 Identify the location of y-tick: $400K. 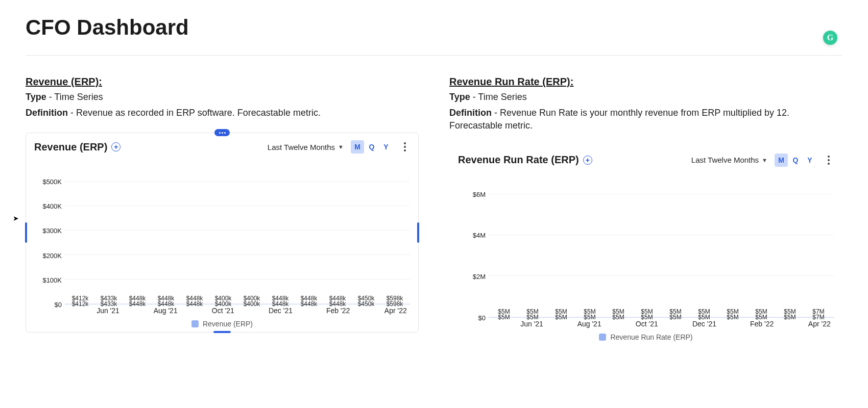
(52, 206).